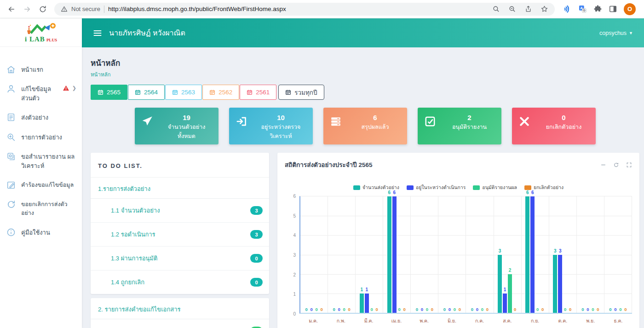 The height and width of the screenshot is (328, 644). Describe the element at coordinates (180, 324) in the screenshot. I see `todo-item: 2.1 รอดำเนินการ0` at that location.